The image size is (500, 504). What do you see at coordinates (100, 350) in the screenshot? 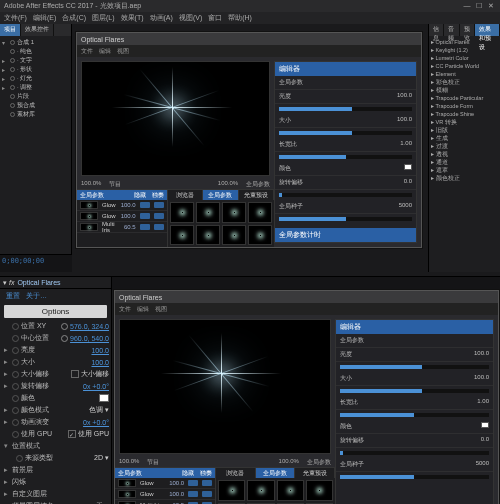
I see `param-value: 100.0` at bounding box center [100, 350].